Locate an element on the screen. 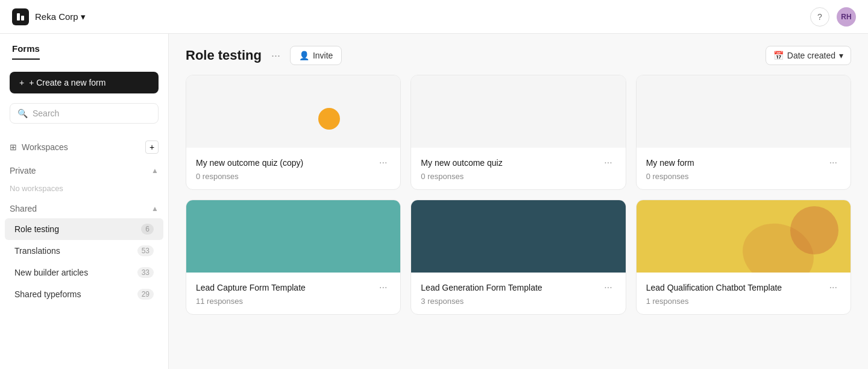  top-navigation: Reka Corp ▾ ? RH is located at coordinates (434, 17).